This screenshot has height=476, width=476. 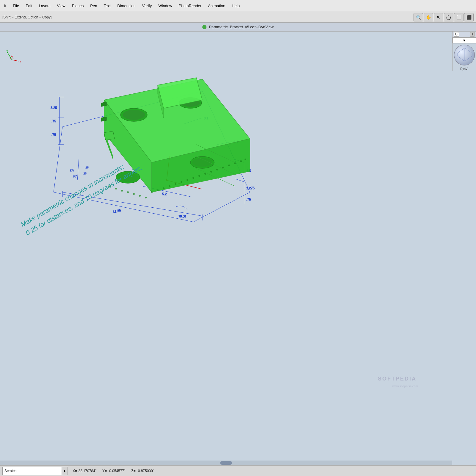 What do you see at coordinates (397, 379) in the screenshot?
I see `softpedia-watermark: SOFTPEDIA` at bounding box center [397, 379].